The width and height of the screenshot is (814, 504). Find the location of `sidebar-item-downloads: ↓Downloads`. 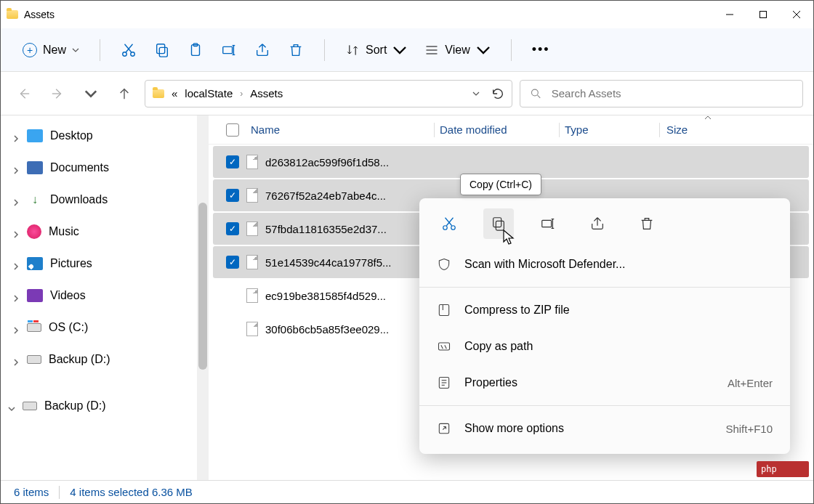

sidebar-item-downloads: ↓Downloads is located at coordinates (99, 200).